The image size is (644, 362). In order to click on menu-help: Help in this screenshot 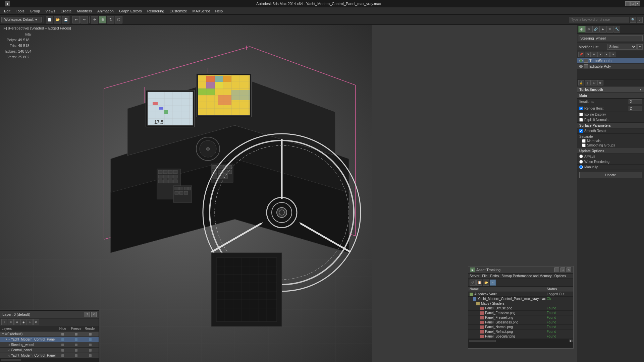, I will do `click(219, 11)`.